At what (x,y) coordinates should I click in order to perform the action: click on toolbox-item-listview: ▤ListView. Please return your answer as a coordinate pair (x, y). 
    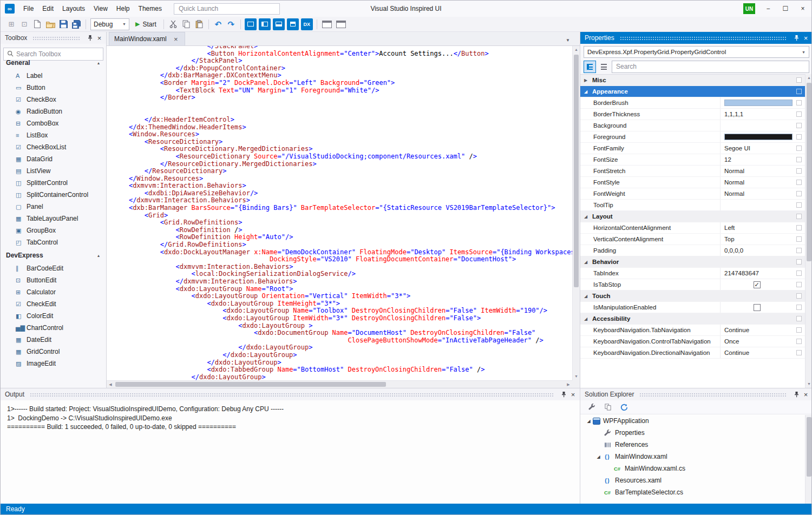
    Looking at the image, I should click on (53, 171).